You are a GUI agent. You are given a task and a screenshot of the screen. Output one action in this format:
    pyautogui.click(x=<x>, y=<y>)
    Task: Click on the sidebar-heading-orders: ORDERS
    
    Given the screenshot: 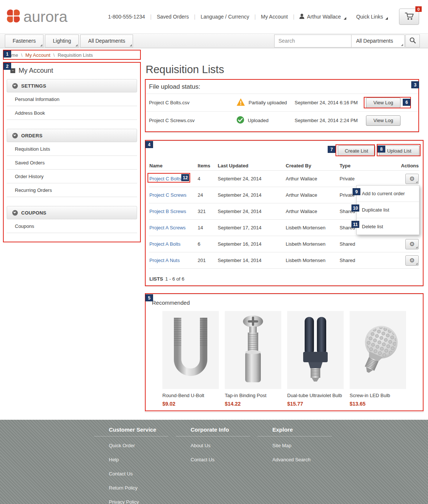 What is the action you would take?
    pyautogui.click(x=72, y=135)
    